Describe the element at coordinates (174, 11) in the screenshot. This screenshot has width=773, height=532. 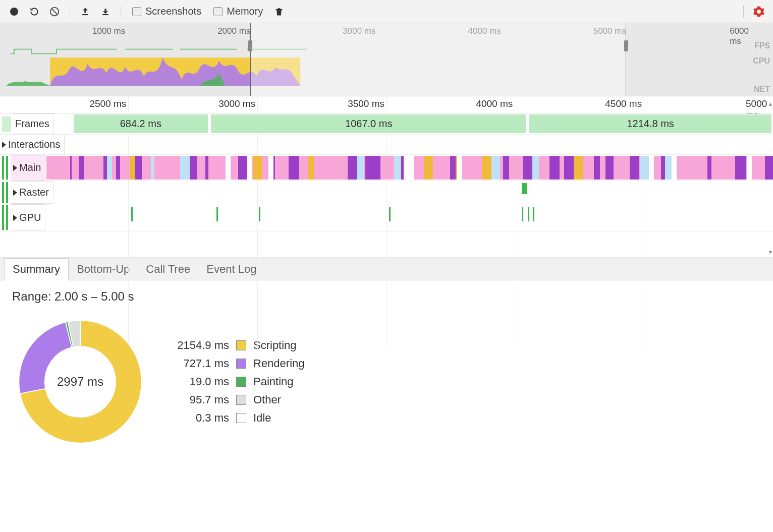
I see `screenshots-label: Screenshots` at that location.